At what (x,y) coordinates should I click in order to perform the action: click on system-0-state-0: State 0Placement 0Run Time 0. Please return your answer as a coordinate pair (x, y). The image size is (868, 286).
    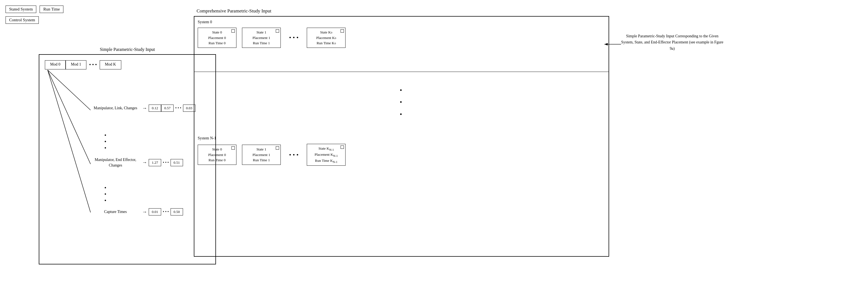
    Looking at the image, I should click on (217, 38).